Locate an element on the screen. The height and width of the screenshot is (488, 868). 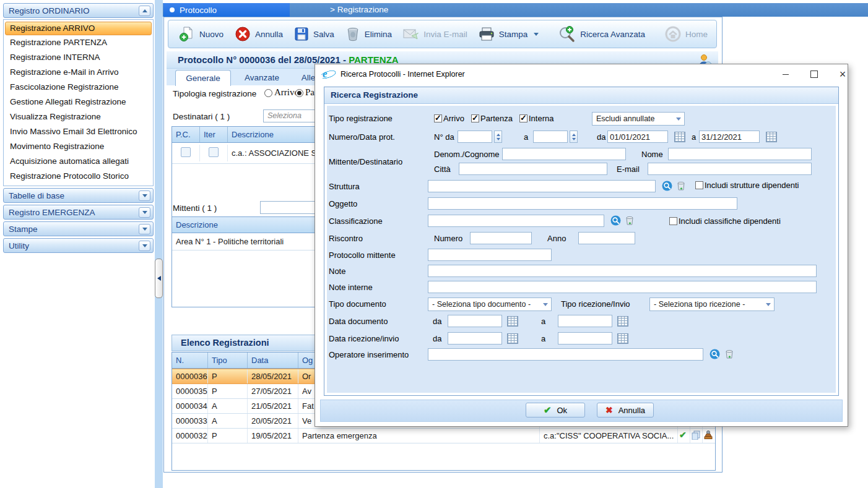
riscontro-numero-input is located at coordinates (501, 238).